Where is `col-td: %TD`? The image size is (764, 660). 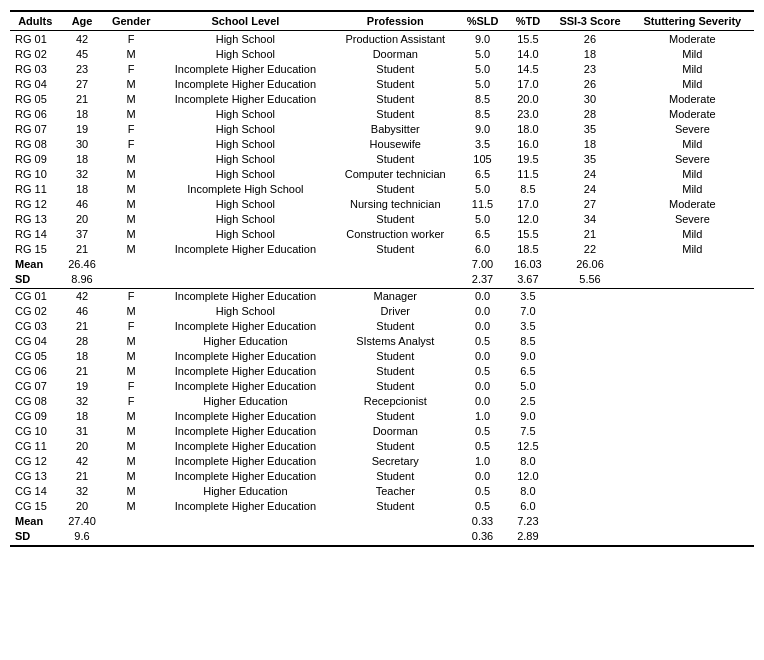 col-td: %TD is located at coordinates (528, 21).